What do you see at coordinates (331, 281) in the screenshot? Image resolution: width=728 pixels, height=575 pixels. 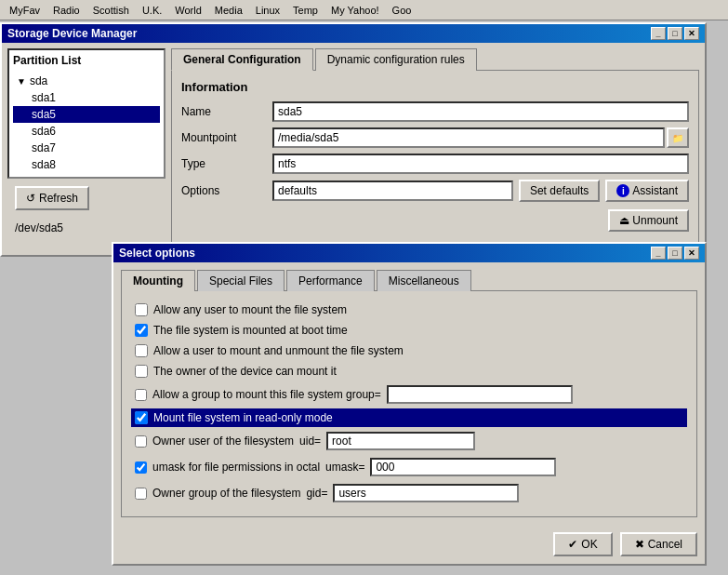 I see `tab-performance: Performance` at bounding box center [331, 281].